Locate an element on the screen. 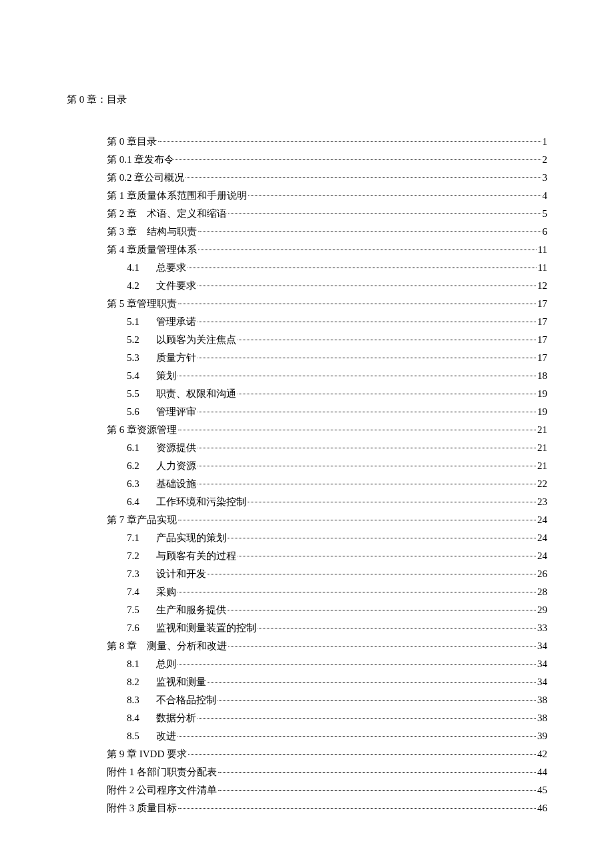 This screenshot has height=868, width=614. toc-subentry: 7.3设计和开发26 is located at coordinates (327, 574).